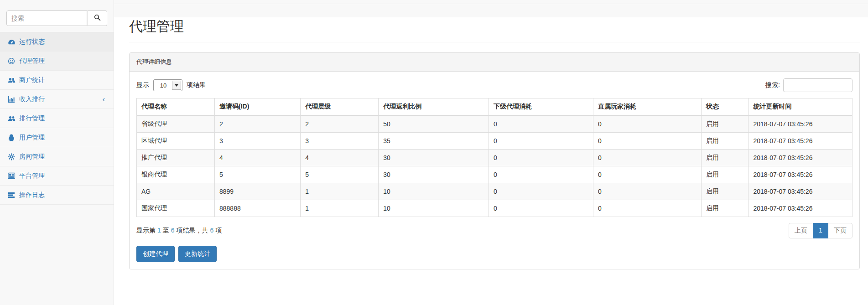  What do you see at coordinates (800, 107) in the screenshot?
I see `column-header-stats-update-time: 统计更新时间` at bounding box center [800, 107].